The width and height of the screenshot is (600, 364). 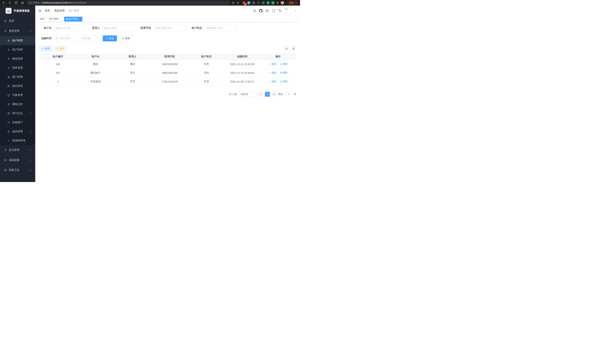 I want to click on goto-label: 前往, so click(x=281, y=94).